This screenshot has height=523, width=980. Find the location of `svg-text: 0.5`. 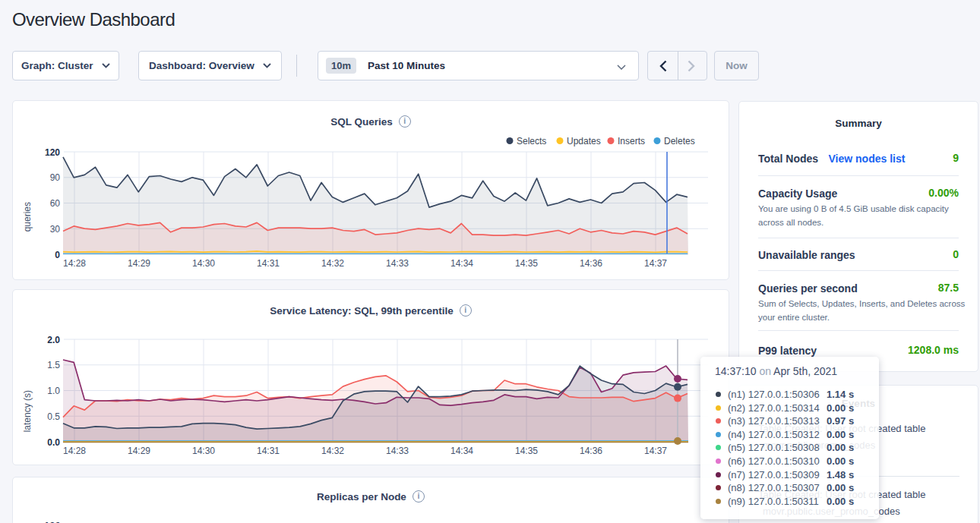

svg-text: 0.5 is located at coordinates (53, 417).